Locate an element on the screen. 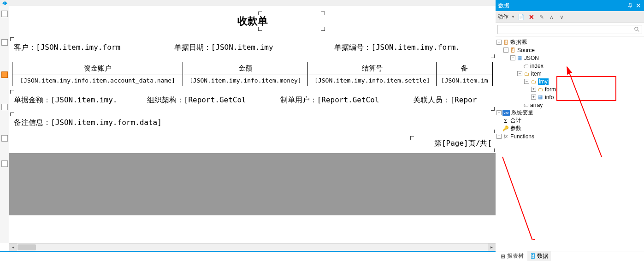  vertical-ruler is located at coordinates (5, 125).